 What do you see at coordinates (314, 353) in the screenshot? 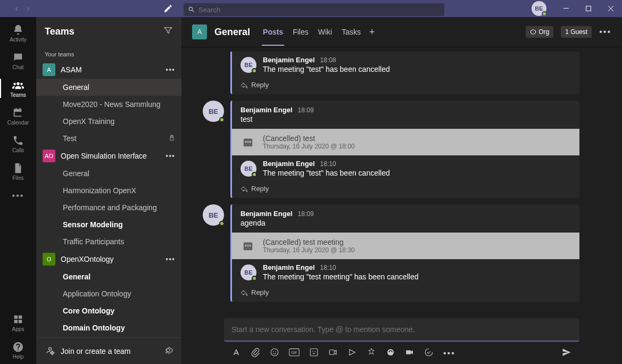
I see `sticker-icon` at bounding box center [314, 353].